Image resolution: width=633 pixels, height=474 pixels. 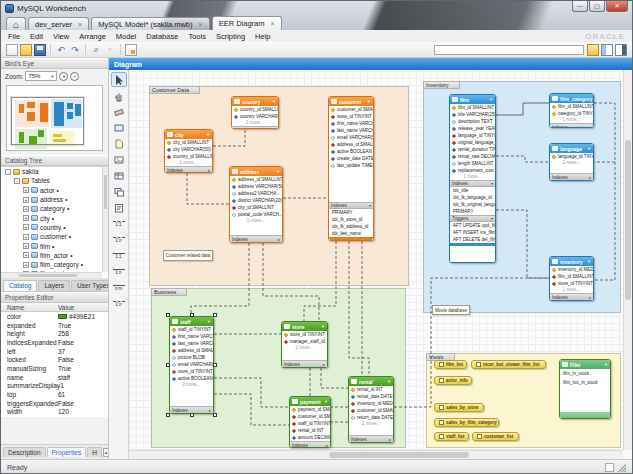 What do you see at coordinates (610, 468) in the screenshot?
I see `grid-toggle-icon` at bounding box center [610, 468].